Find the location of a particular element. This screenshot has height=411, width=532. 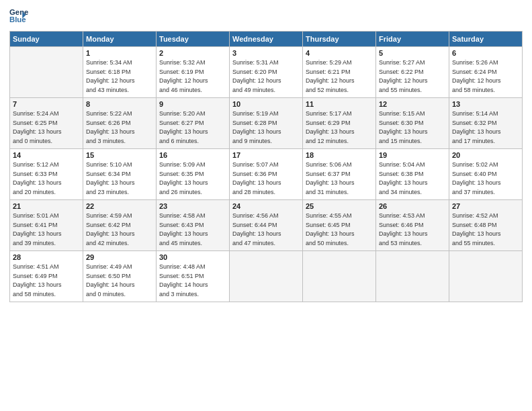

weekday-header-cell: Monday is located at coordinates (120, 39).